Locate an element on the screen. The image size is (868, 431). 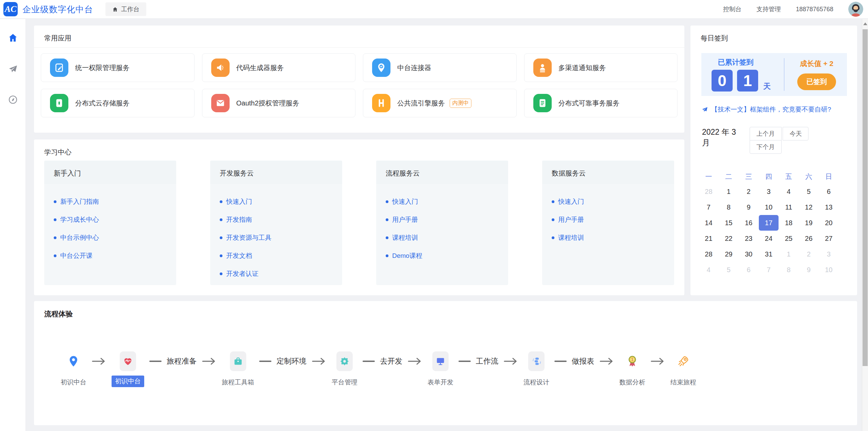
nav-console: 控制台 is located at coordinates (732, 9).